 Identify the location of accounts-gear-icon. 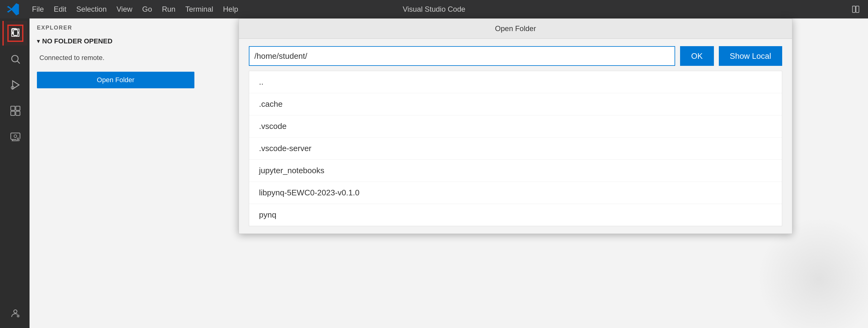
(16, 314).